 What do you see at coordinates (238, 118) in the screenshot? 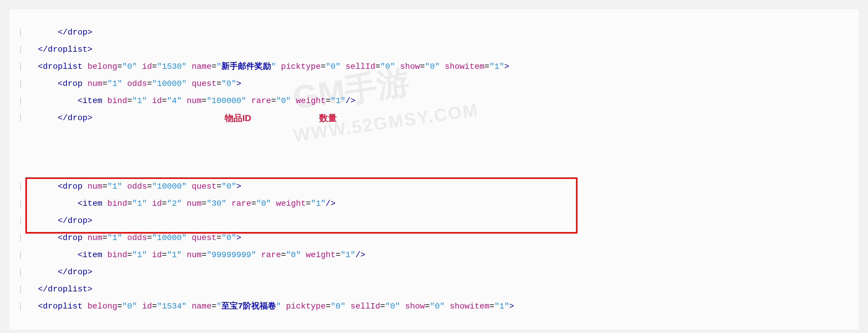
I see `annotation-item-id: 物品ID` at bounding box center [238, 118].